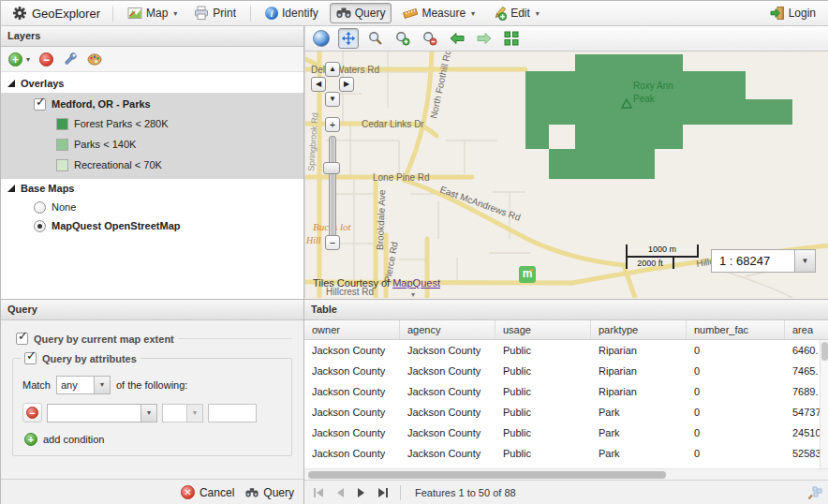  I want to click on remove-condition-button: −, so click(32, 412).